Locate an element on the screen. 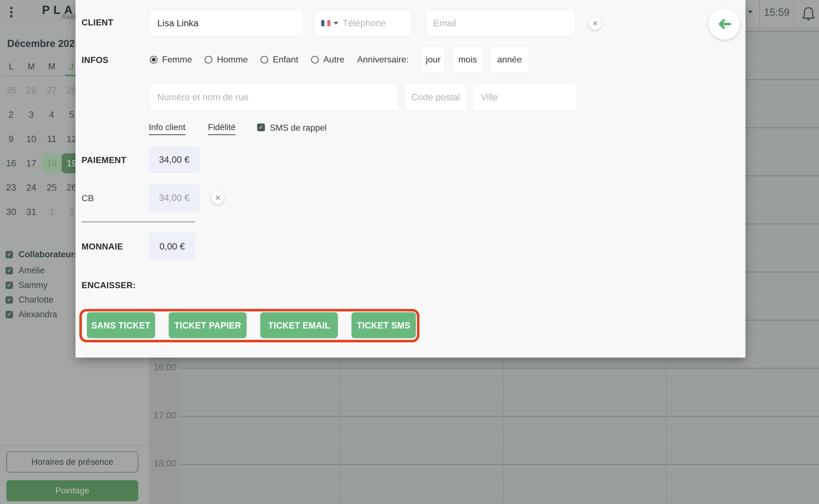 This screenshot has width=819, height=504. weekday-label: L is located at coordinates (11, 67).